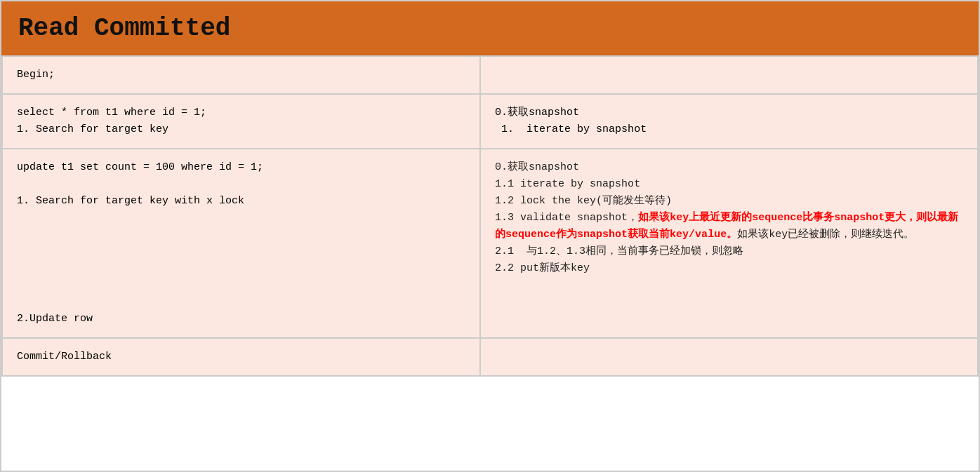  Describe the element at coordinates (729, 75) in the screenshot. I see `cell-begin-right` at that location.